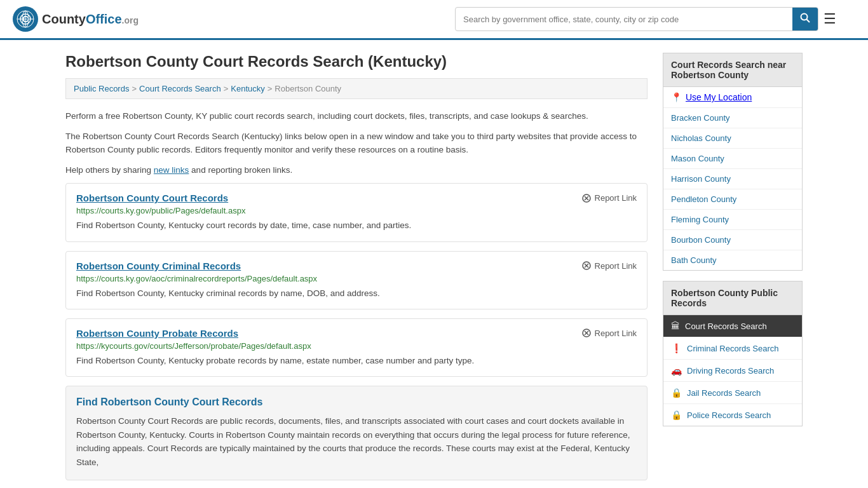 This screenshot has height=488, width=868. What do you see at coordinates (356, 280) in the screenshot?
I see `record-card-1: Robertson County Criminal Records Report…` at bounding box center [356, 280].